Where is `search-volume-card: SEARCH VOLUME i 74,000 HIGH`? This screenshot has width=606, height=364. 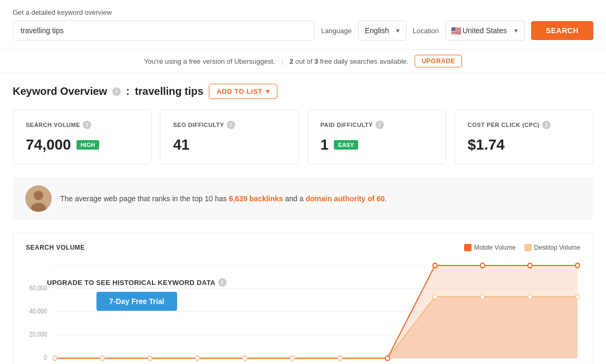
search-volume-card: SEARCH VOLUME i 74,000 HIGH is located at coordinates (82, 137).